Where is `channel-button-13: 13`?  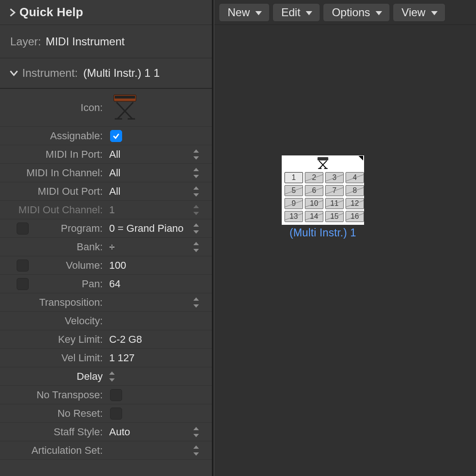 channel-button-13: 13 is located at coordinates (294, 216).